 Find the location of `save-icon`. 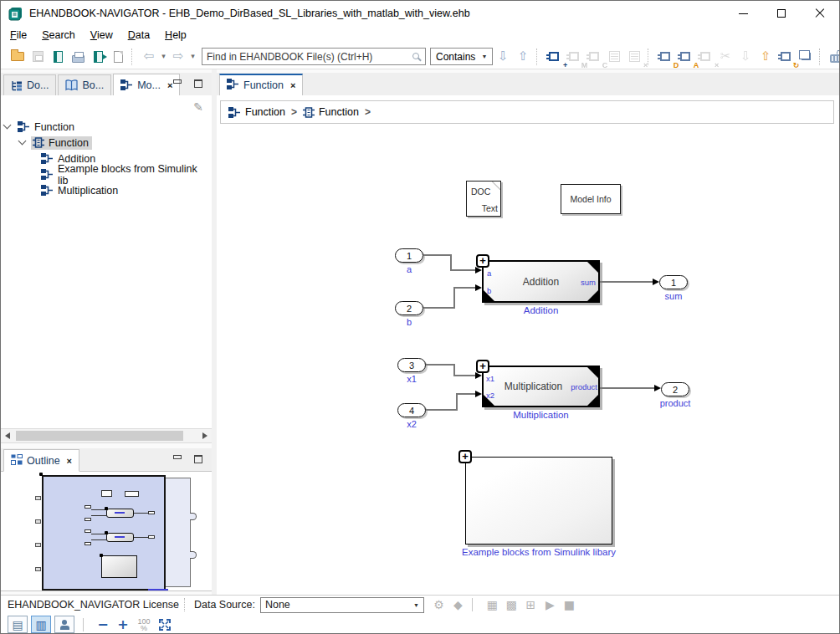

save-icon is located at coordinates (38, 57).